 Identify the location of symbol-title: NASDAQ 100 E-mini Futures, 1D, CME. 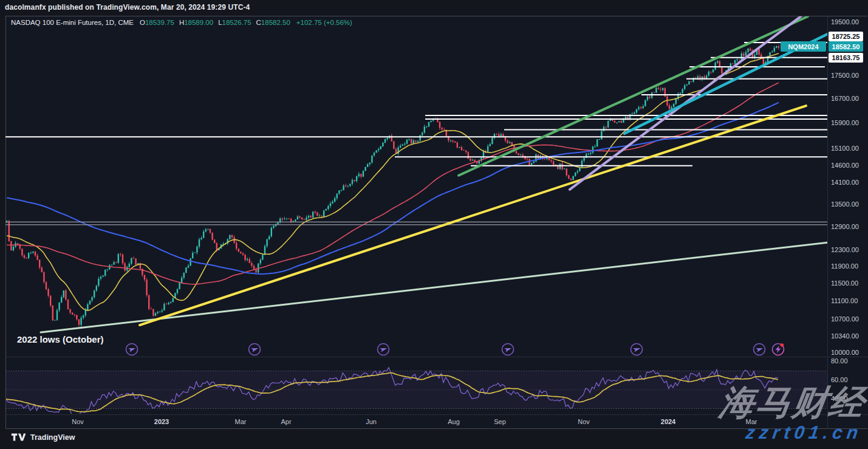
(72, 22).